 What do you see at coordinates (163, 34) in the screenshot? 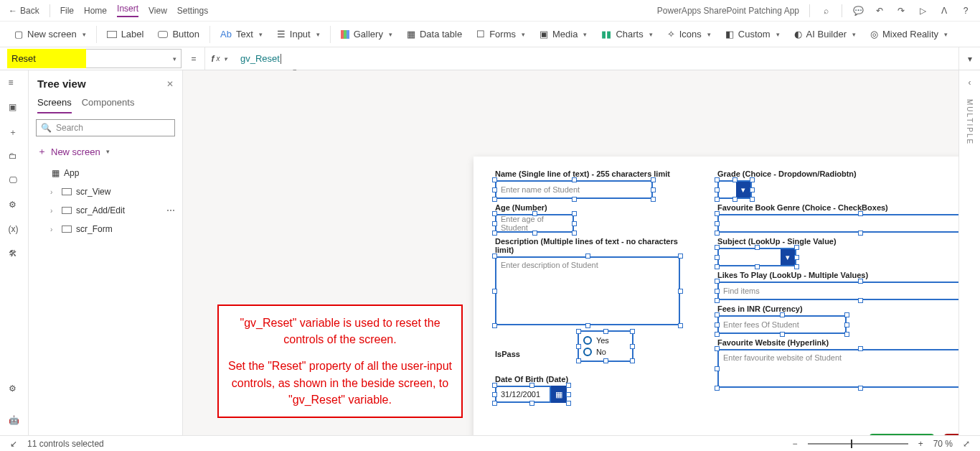
I see `button-icon` at bounding box center [163, 34].